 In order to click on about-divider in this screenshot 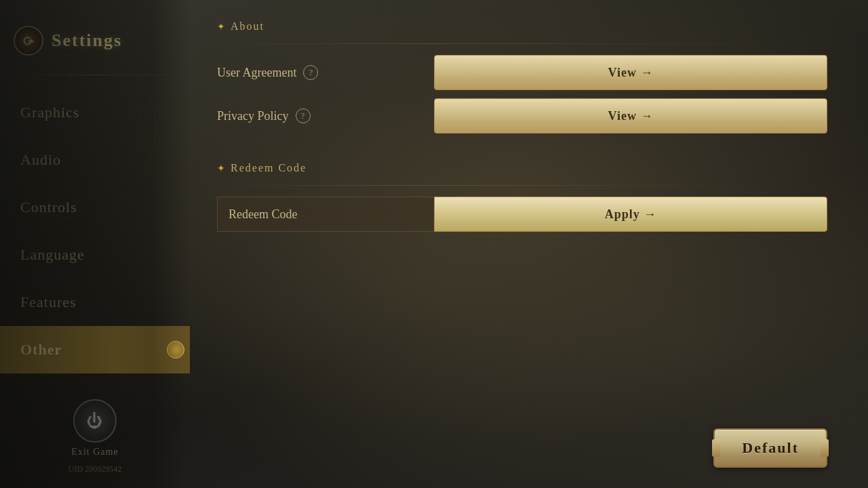, I will do `click(522, 43)`.